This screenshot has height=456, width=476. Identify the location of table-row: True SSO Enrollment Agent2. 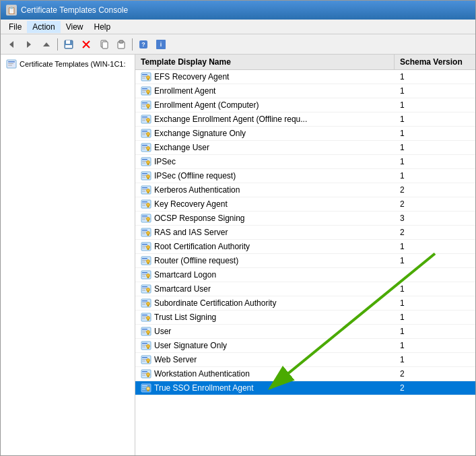
(306, 388).